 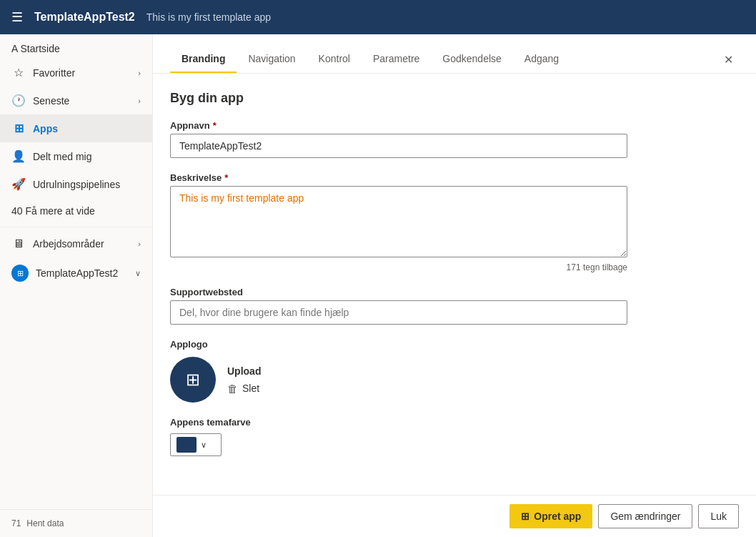 I want to click on panel-footer: ⊞ Opret app Gem ændringer Luk, so click(x=454, y=516).